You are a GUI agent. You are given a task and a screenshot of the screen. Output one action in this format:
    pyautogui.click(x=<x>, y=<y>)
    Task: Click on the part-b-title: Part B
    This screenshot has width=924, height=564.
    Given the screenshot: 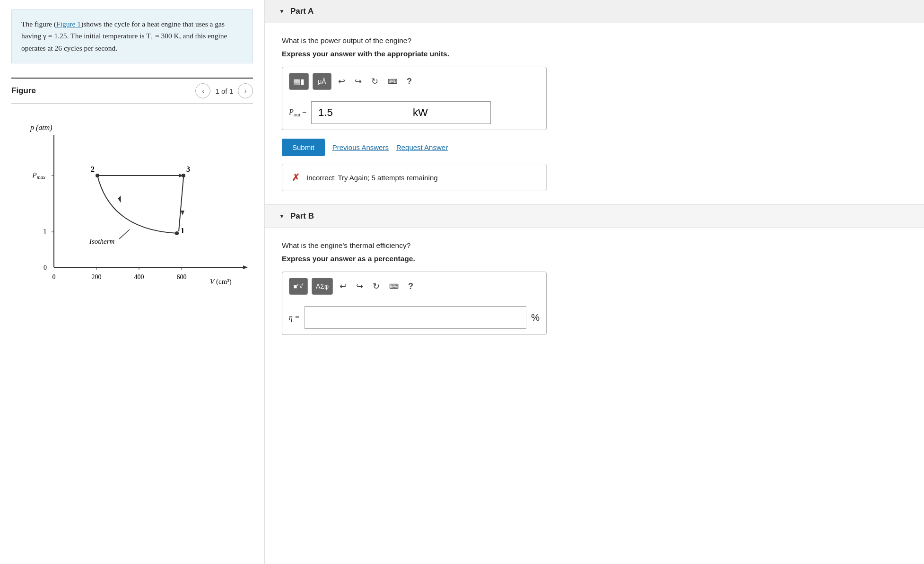 What is the action you would take?
    pyautogui.click(x=302, y=216)
    